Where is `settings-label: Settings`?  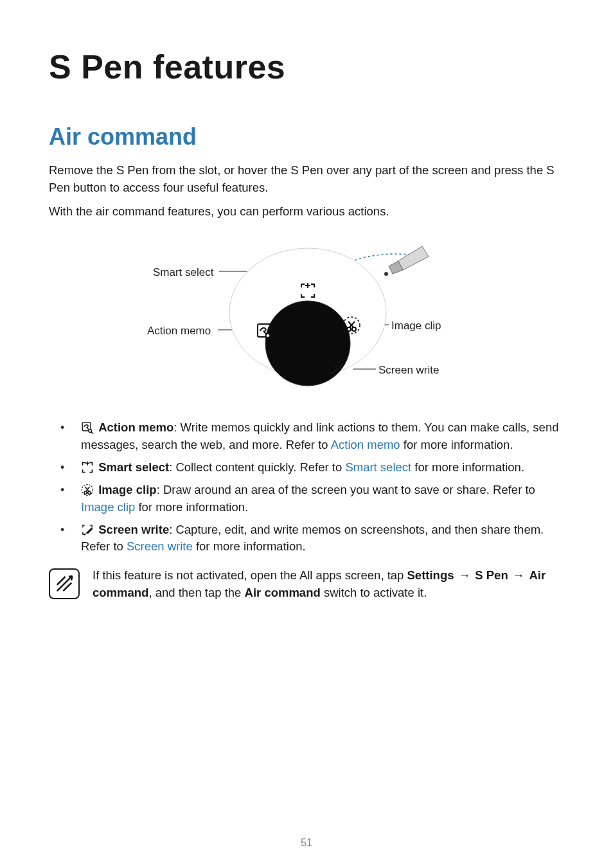 settings-label: Settings is located at coordinates (431, 575).